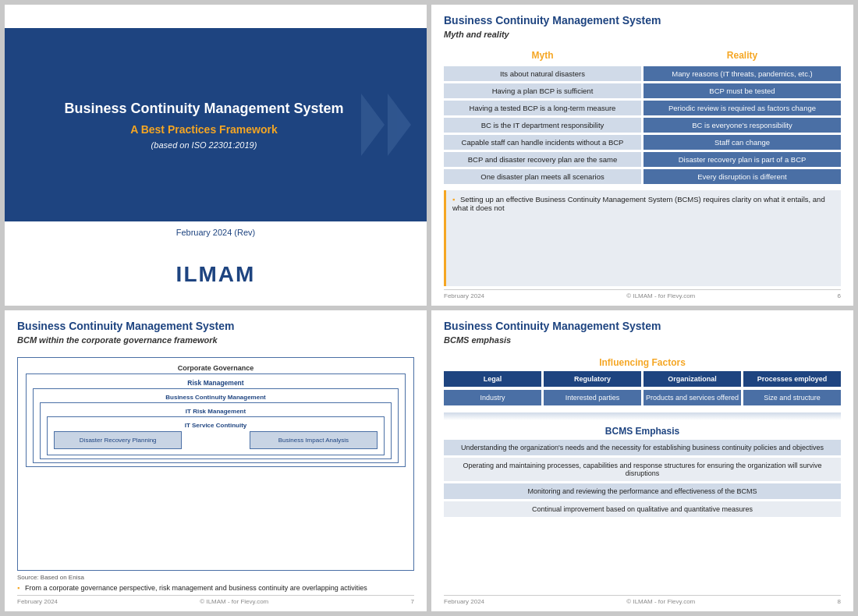 This screenshot has height=616, width=858. I want to click on table-row: Many reasons (IT threats, pandemics, etc…, so click(743, 73).